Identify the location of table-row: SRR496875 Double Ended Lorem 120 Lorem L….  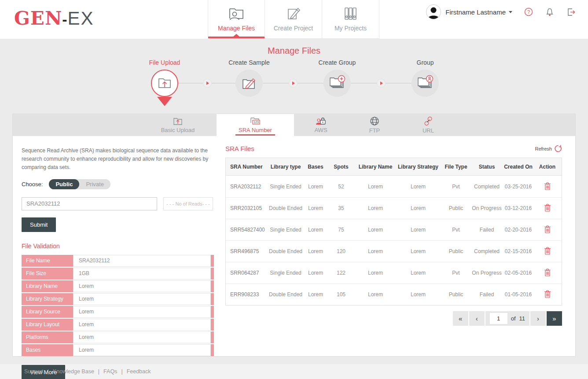
(393, 251).